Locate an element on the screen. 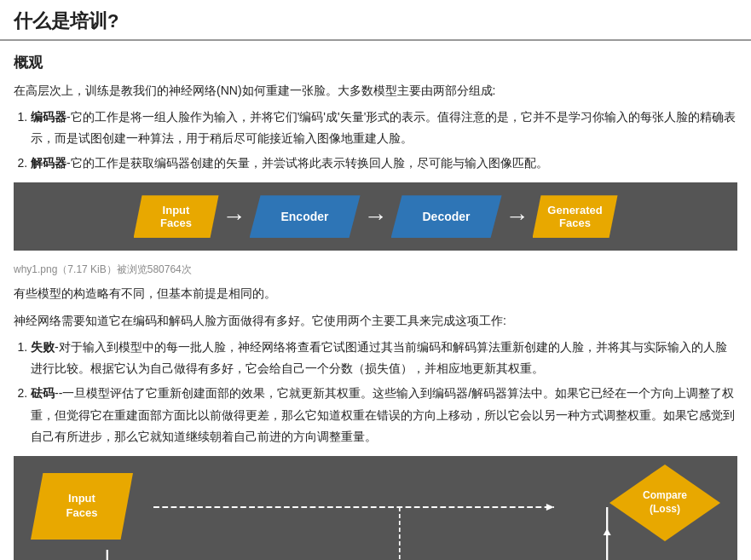  encoder-desc: -它的工作是将一组人脸作为输入，并将它们'编码'成'矢量'形式的表示。值得注意的… is located at coordinates (384, 128).